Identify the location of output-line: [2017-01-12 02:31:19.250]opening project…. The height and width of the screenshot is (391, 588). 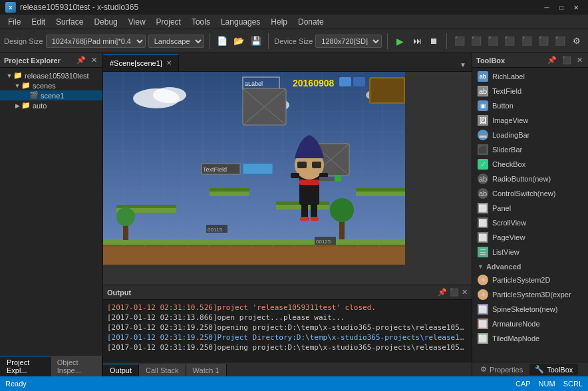
(287, 327).